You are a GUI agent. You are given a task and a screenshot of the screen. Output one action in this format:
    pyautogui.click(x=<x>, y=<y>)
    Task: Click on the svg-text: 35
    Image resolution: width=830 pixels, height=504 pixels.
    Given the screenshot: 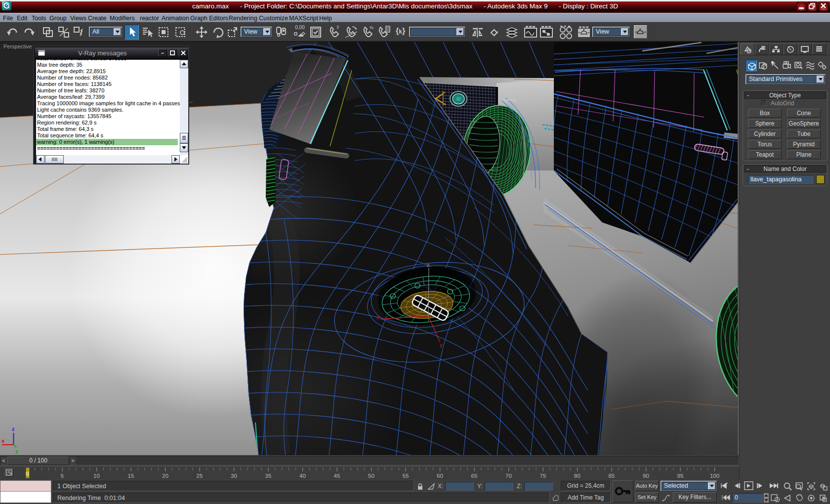 What is the action you would take?
    pyautogui.click(x=269, y=476)
    